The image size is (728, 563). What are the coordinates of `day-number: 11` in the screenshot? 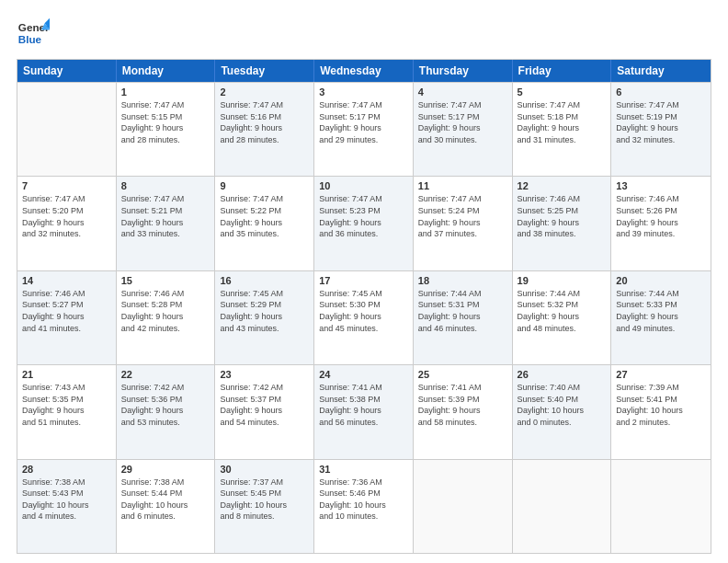 It's located at (463, 186).